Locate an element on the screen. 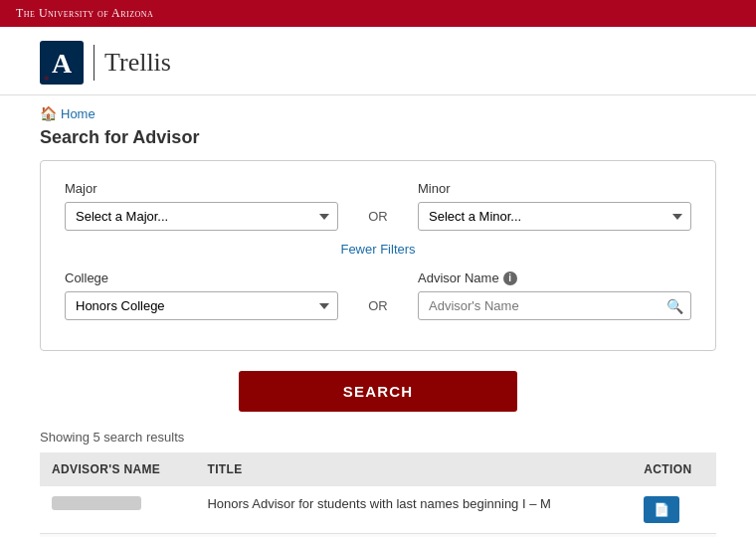 This screenshot has height=537, width=756. svg-text: A is located at coordinates (62, 64).